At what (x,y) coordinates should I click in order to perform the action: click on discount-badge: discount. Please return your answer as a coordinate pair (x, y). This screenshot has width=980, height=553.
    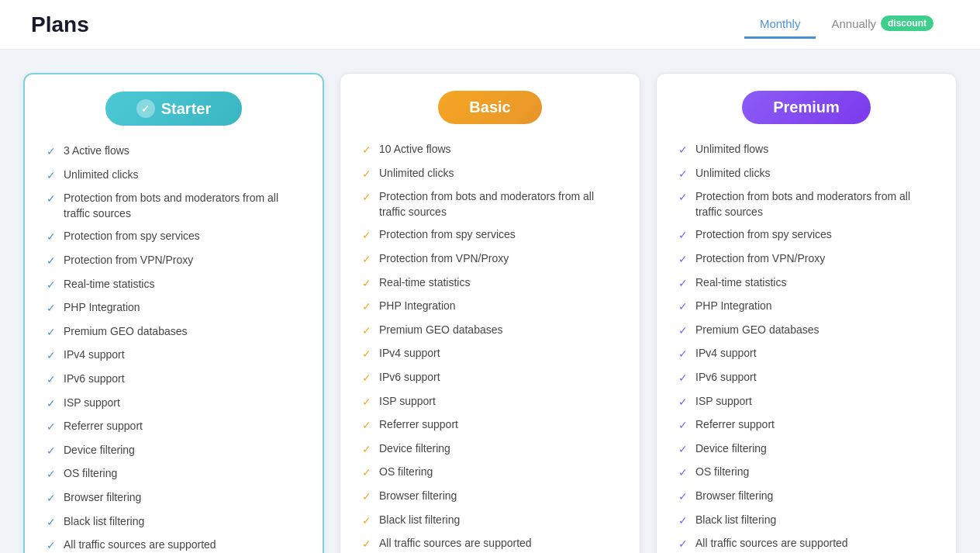
    Looking at the image, I should click on (907, 23).